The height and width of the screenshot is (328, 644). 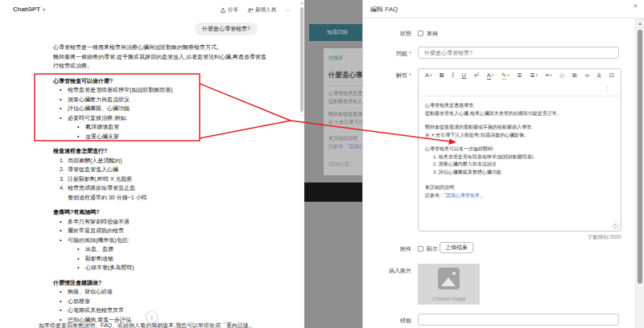 I want to click on char-limit-note: 字數限制:3000, so click(x=520, y=238).